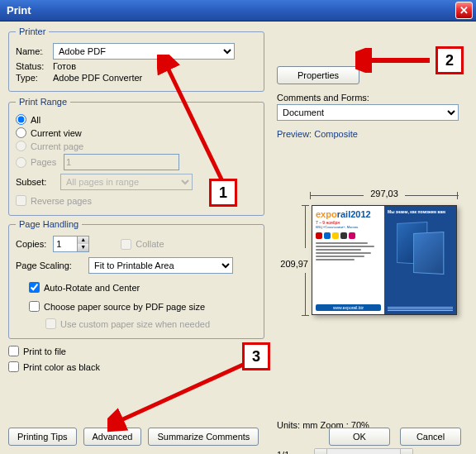 This screenshot has height=454, width=476. I want to click on annotation-box-1: 1, so click(223, 193).